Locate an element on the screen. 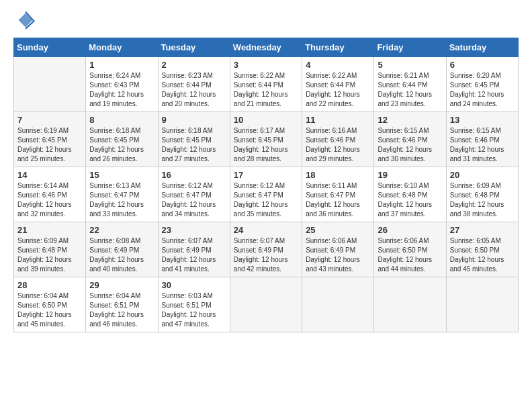 The image size is (532, 411). day-info: Sunrise: 6:04 AM Sunset: 6:50 PM Dayligh… is located at coordinates (50, 310).